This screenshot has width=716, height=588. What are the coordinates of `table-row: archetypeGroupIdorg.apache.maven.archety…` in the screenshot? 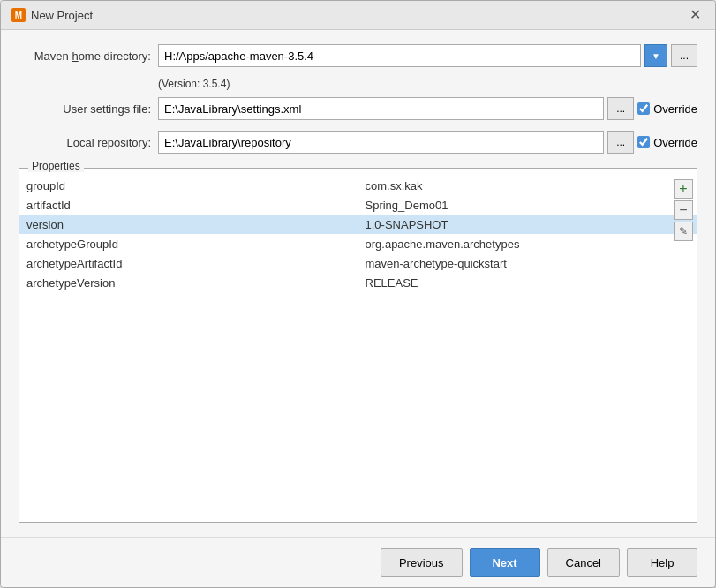 It's located at (358, 244).